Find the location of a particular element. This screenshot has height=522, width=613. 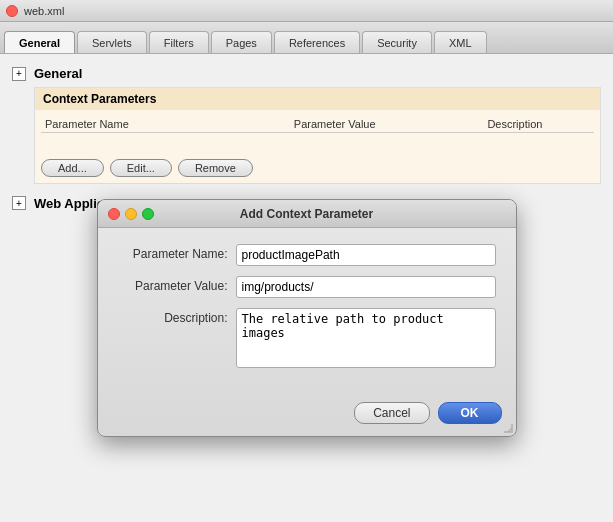

description-textarea: The relative path to product images is located at coordinates (366, 338).